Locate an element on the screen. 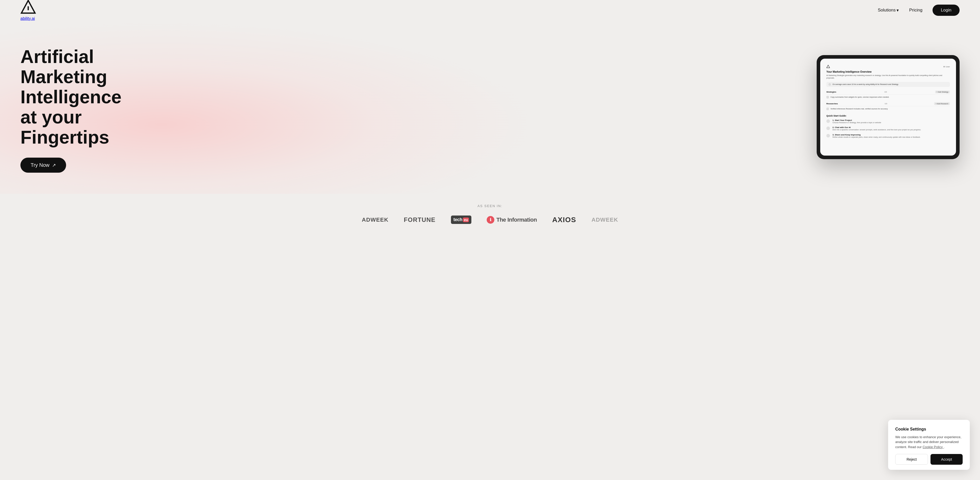  cookie-accept-button: Accept is located at coordinates (947, 459).